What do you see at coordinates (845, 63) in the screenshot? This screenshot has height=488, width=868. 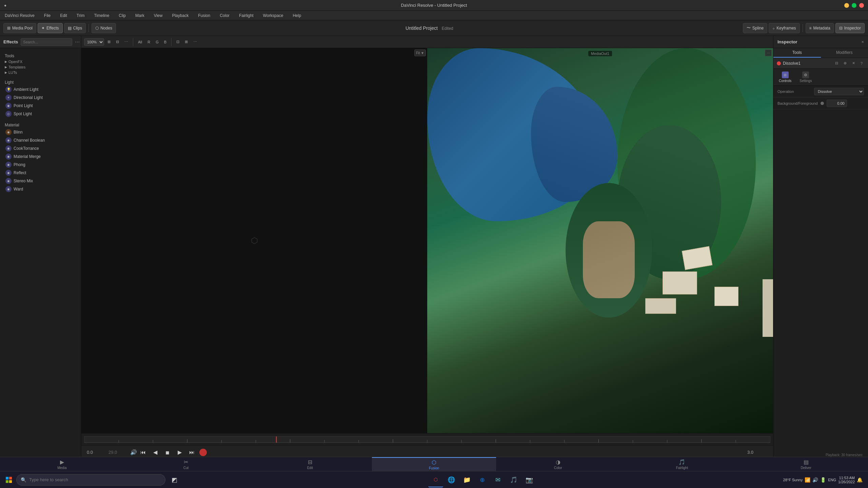 I see `node-copy-btn: ⊕` at bounding box center [845, 63].